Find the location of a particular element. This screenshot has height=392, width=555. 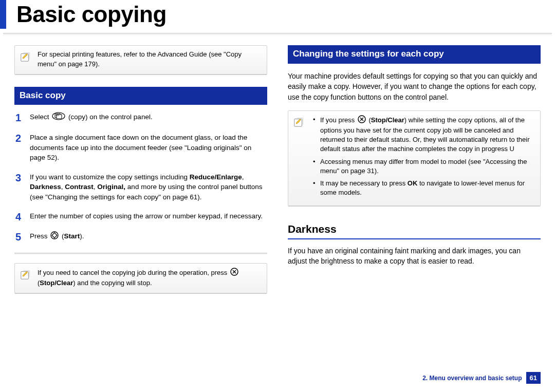

note-text: For special printing features, refer to … is located at coordinates (150, 59).